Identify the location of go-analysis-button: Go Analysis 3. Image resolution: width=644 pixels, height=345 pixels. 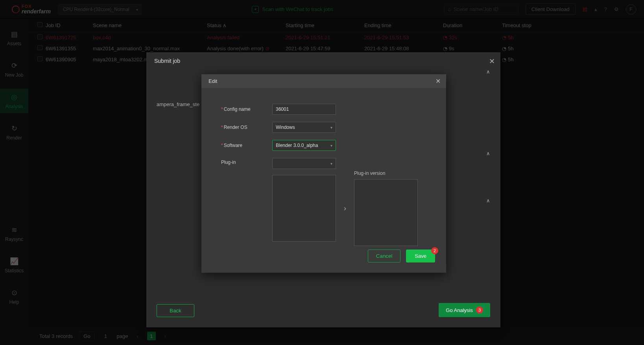
(464, 310).